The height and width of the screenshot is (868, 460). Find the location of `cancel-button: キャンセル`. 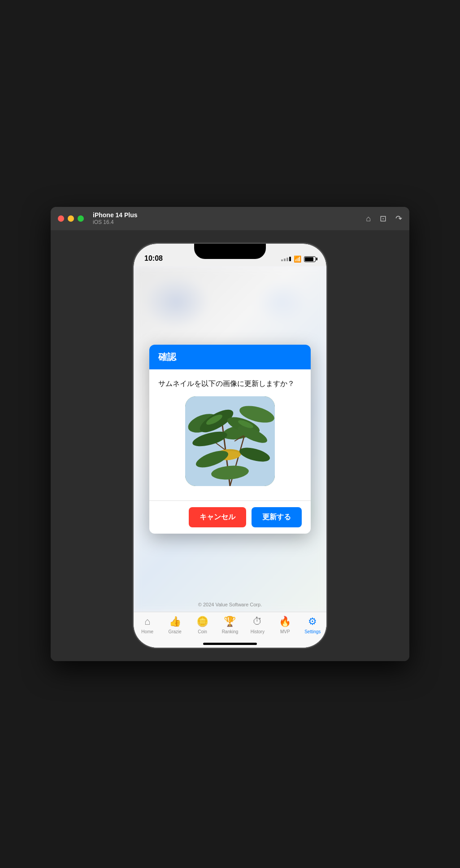

cancel-button: キャンセル is located at coordinates (217, 517).